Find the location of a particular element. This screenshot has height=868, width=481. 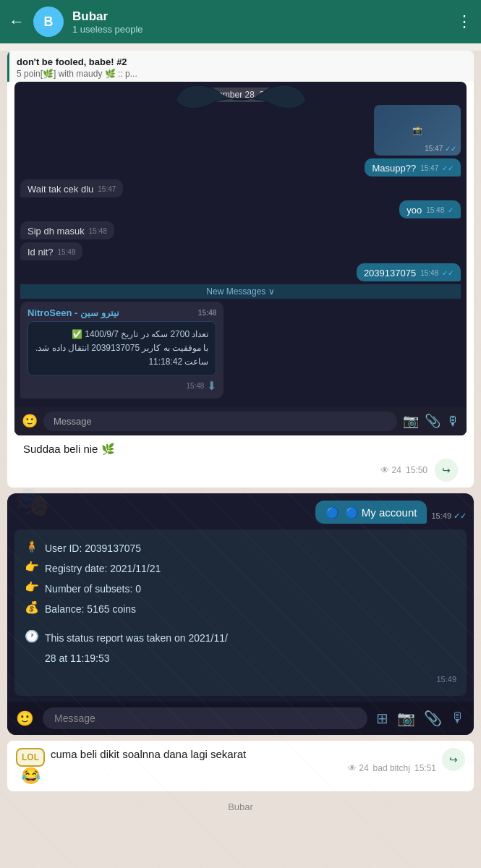

post-meta: 👁 24 15:50 ↪ is located at coordinates (240, 470).